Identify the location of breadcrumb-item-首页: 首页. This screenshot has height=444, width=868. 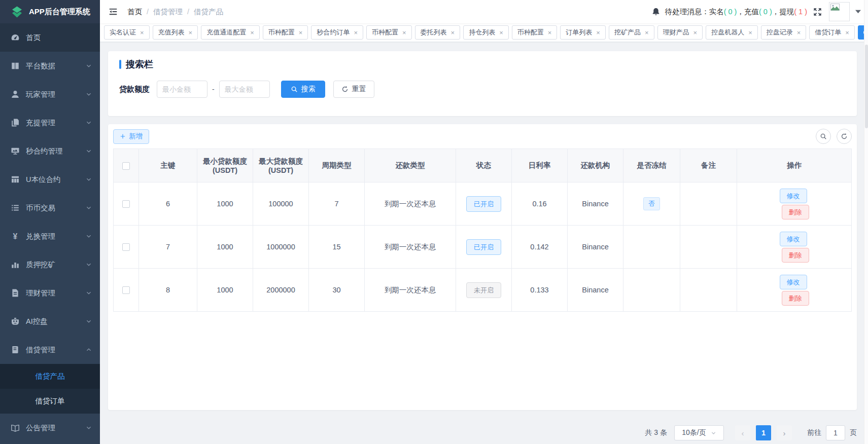
(135, 12).